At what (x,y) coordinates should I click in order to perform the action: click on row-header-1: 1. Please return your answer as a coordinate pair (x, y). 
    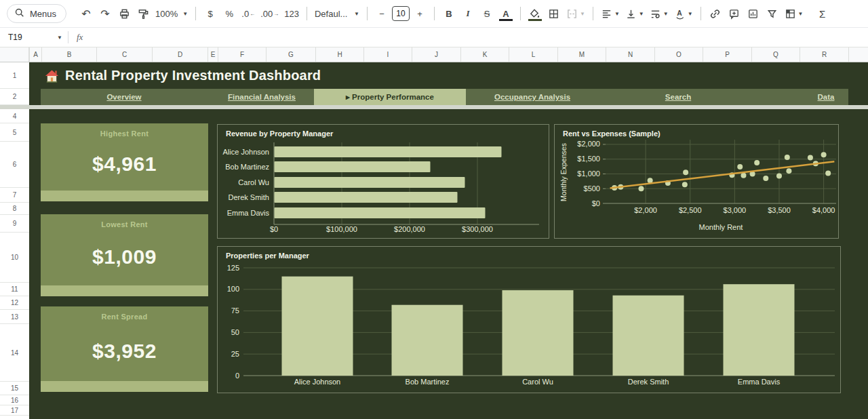
    Looking at the image, I should click on (15, 76).